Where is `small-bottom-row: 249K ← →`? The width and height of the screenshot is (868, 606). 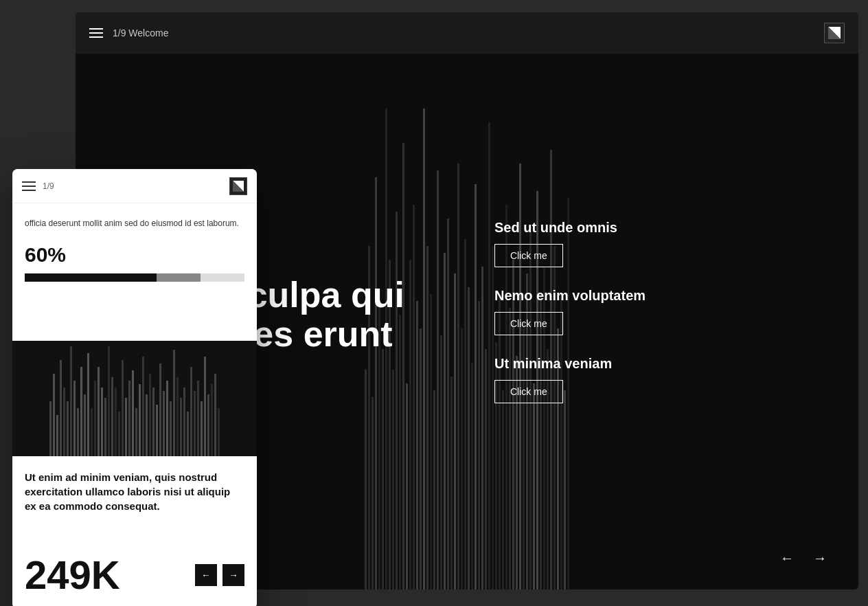
small-bottom-row: 249K ← → is located at coordinates (135, 575).